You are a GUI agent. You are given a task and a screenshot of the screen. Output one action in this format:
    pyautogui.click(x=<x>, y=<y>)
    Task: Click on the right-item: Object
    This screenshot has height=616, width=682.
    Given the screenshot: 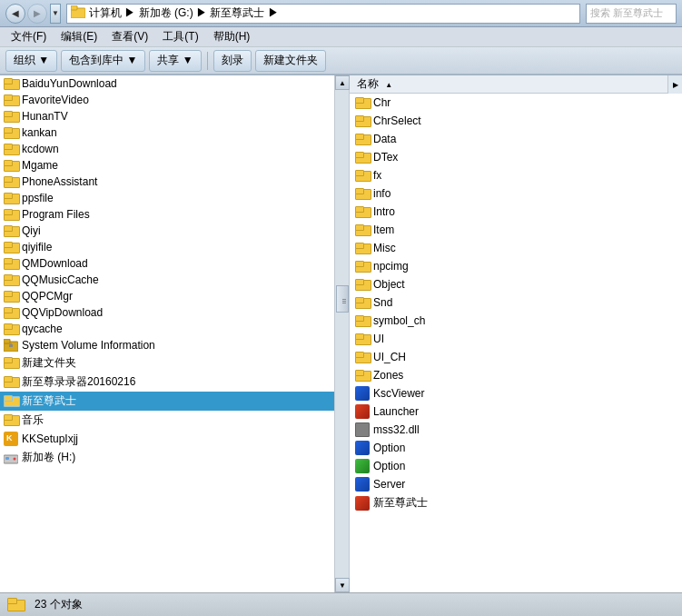 What is the action you would take?
    pyautogui.click(x=516, y=284)
    